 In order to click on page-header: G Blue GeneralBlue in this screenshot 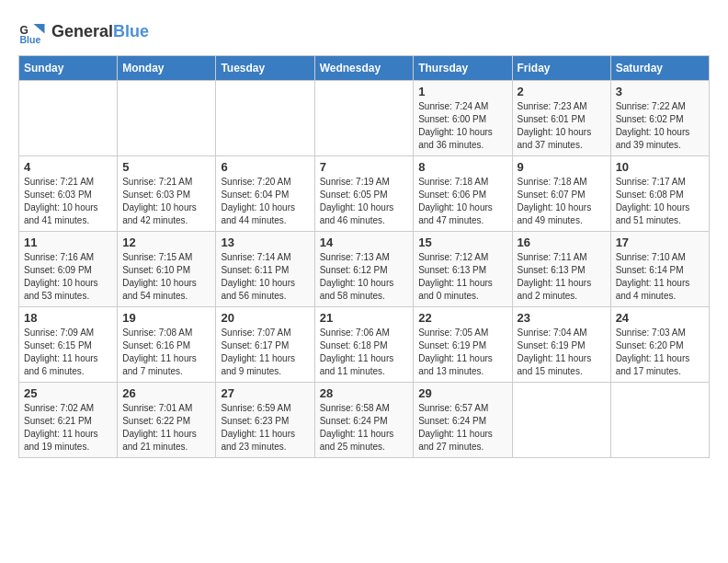, I will do `click(364, 32)`.